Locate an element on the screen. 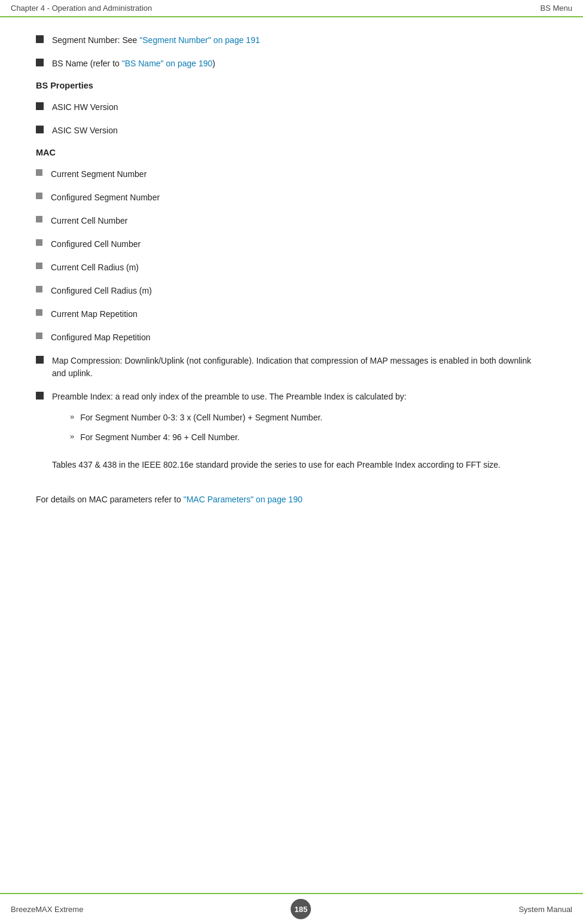 Image resolution: width=583 pixels, height=924 pixels. list-item: Preamble Index: a read only index of the… is located at coordinates (292, 437).